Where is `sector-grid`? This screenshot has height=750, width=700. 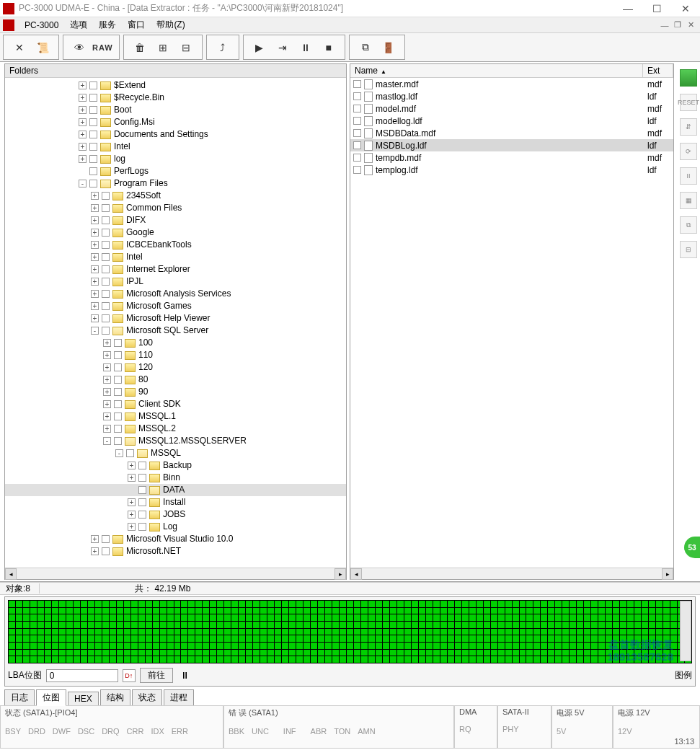 sector-grid is located at coordinates (350, 632).